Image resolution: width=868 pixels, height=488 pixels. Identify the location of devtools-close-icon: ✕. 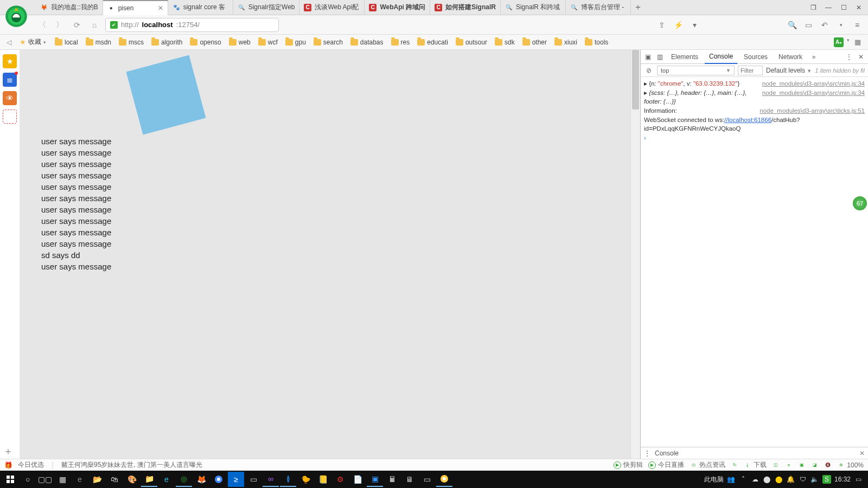
(861, 57).